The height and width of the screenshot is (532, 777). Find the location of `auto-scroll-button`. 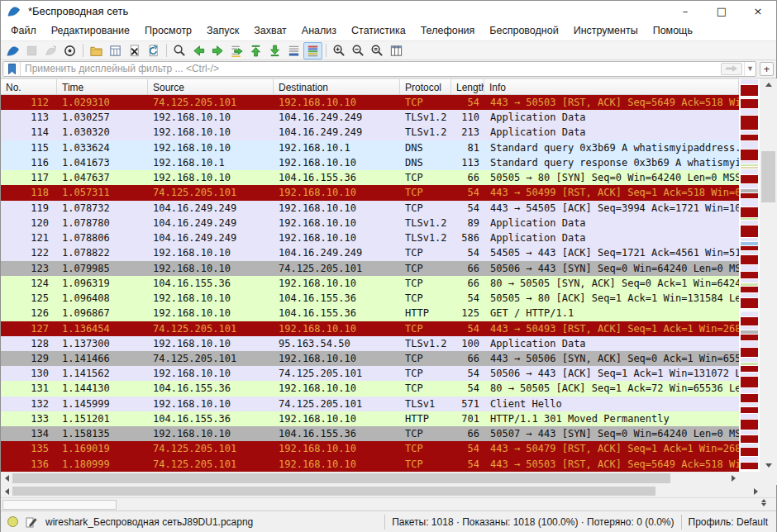

auto-scroll-button is located at coordinates (294, 51).